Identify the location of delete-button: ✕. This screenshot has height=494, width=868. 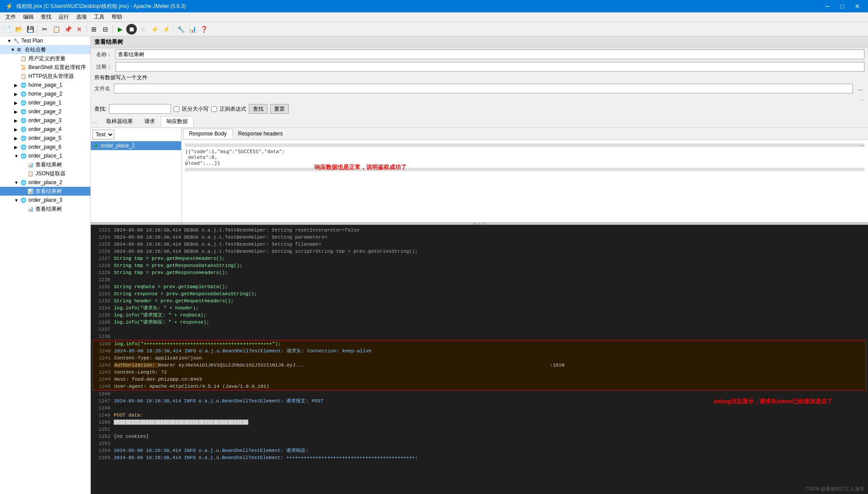
(79, 29).